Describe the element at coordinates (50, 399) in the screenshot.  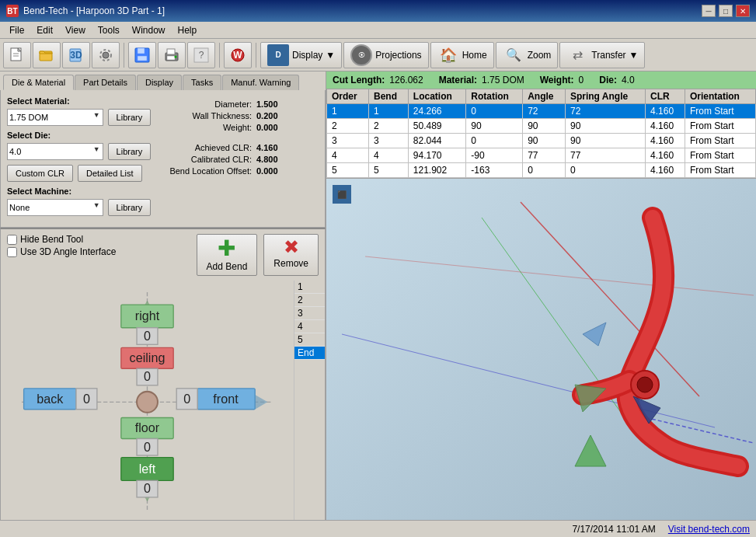
I see `svg-text: back` at that location.